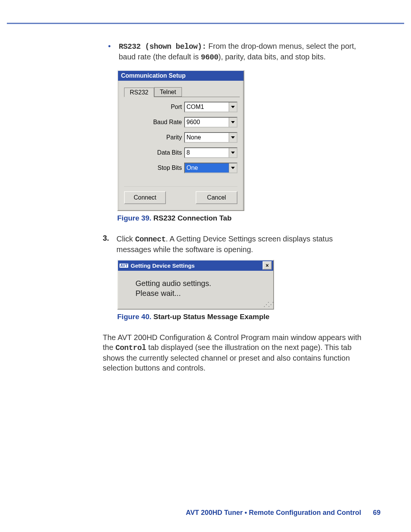  What do you see at coordinates (178, 153) in the screenshot?
I see `row-data-bits: Data Bits 8` at bounding box center [178, 153].